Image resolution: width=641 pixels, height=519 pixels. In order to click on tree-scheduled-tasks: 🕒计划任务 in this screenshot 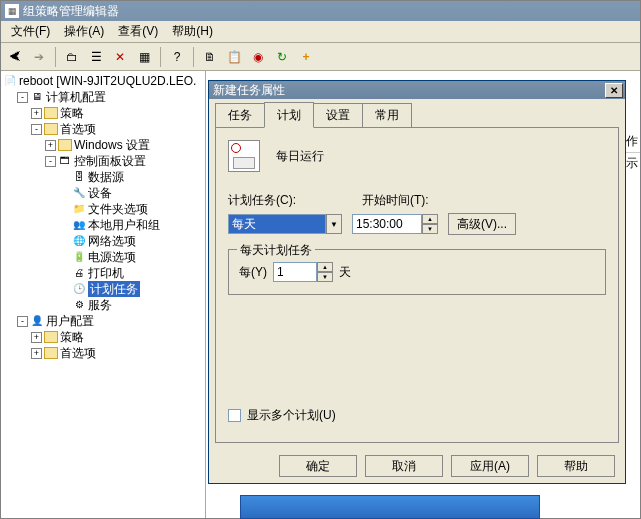, I will do `click(103, 289)`.